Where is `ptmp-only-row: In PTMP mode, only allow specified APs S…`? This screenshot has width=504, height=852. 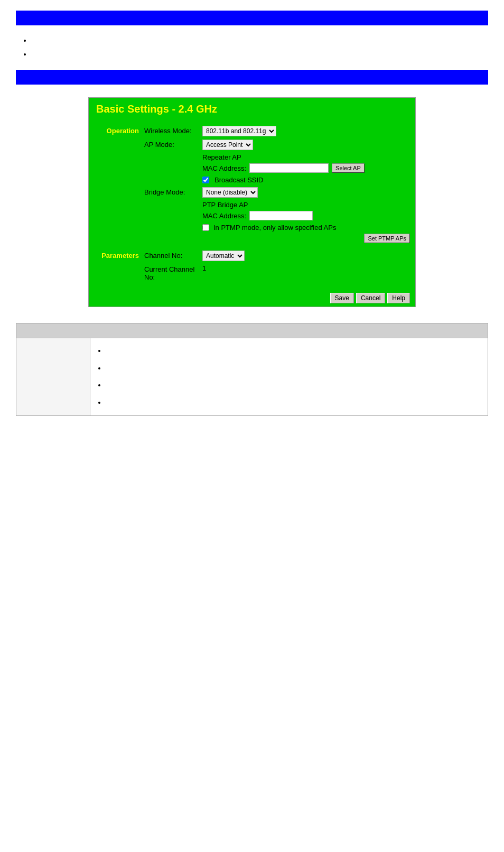
ptmp-only-row: In PTMP mode, only allow specified APs S… is located at coordinates (252, 234).